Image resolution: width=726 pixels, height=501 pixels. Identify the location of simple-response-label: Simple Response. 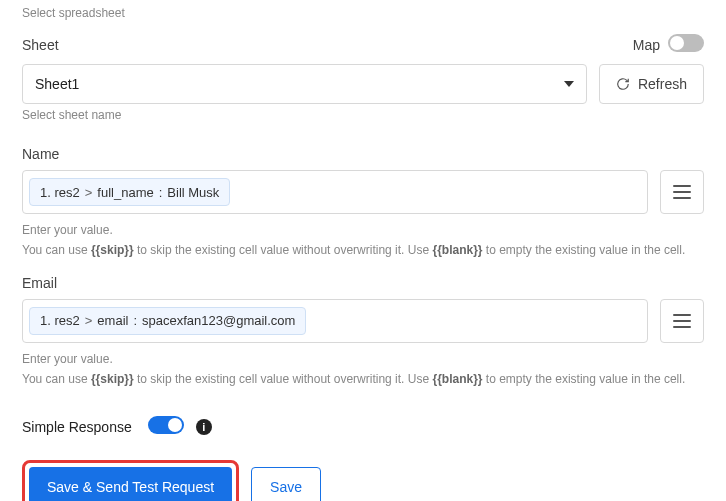
(77, 427).